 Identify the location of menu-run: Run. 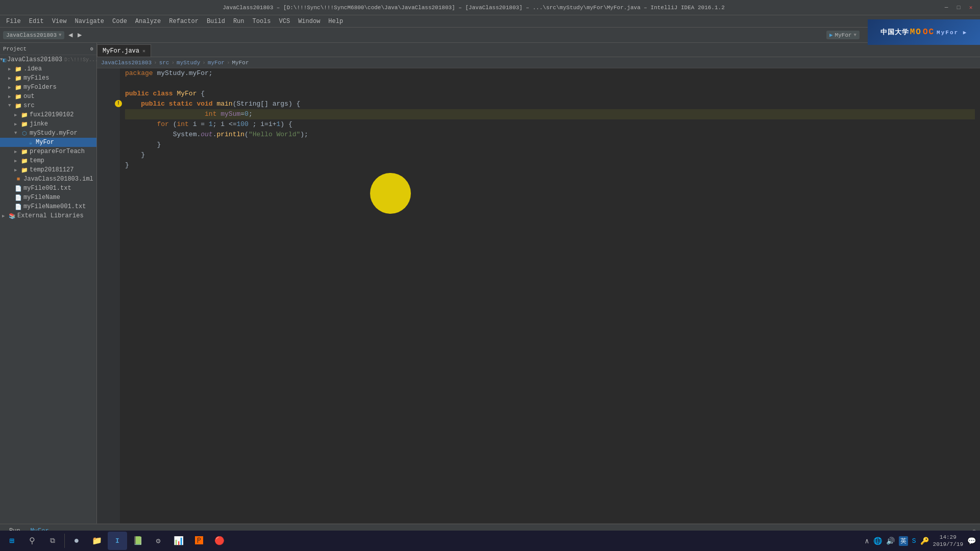
(239, 21).